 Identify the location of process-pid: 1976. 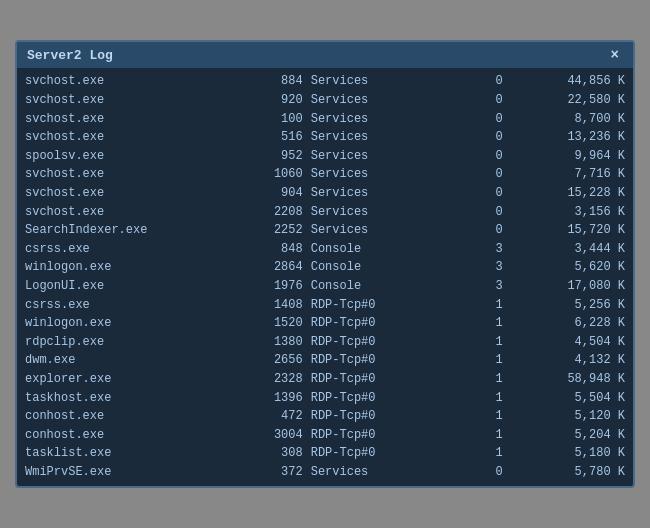
(268, 286).